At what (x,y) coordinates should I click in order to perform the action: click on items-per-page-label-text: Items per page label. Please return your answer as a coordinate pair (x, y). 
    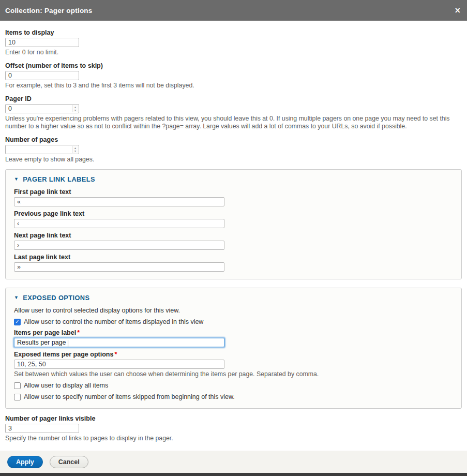
    Looking at the image, I should click on (45, 333).